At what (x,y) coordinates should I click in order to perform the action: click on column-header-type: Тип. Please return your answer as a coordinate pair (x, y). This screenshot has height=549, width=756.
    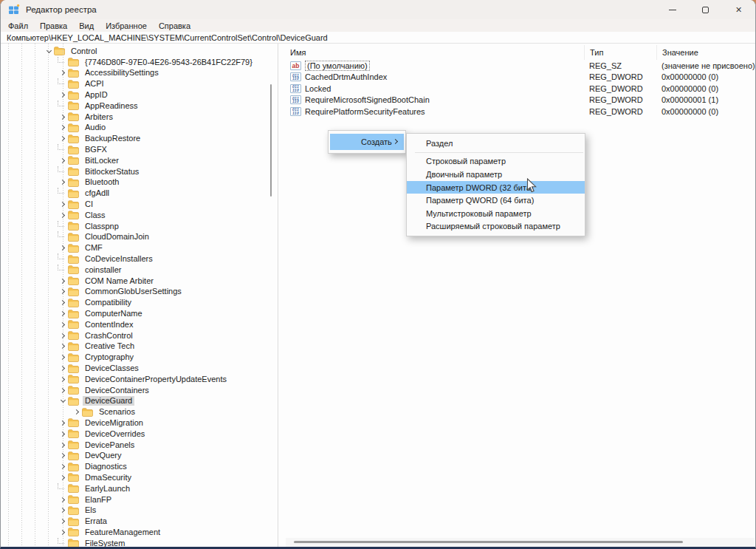
    Looking at the image, I should click on (620, 52).